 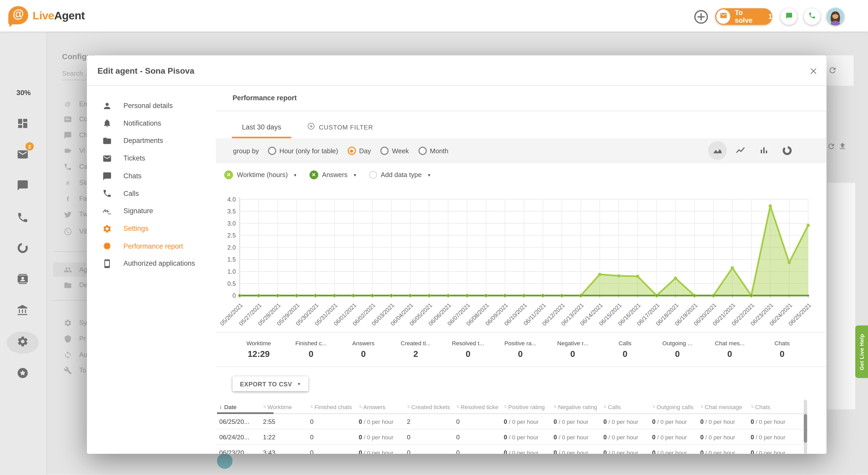 I want to click on app-sidebar-item-phone, so click(x=23, y=219).